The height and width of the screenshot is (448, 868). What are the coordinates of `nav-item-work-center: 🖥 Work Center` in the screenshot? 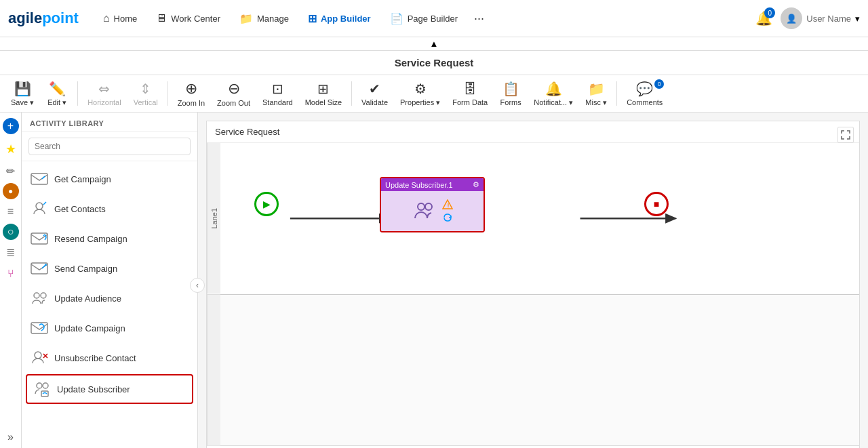 It's located at (189, 18).